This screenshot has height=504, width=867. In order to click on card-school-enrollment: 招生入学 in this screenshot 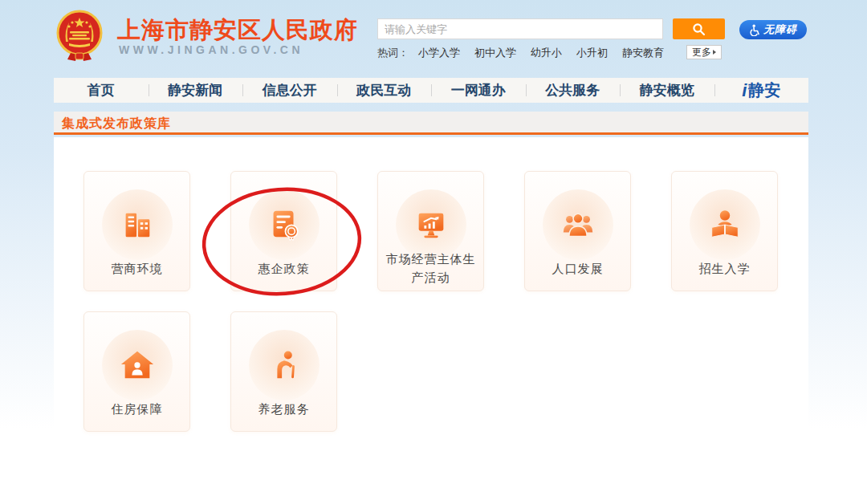, I will do `click(724, 231)`.